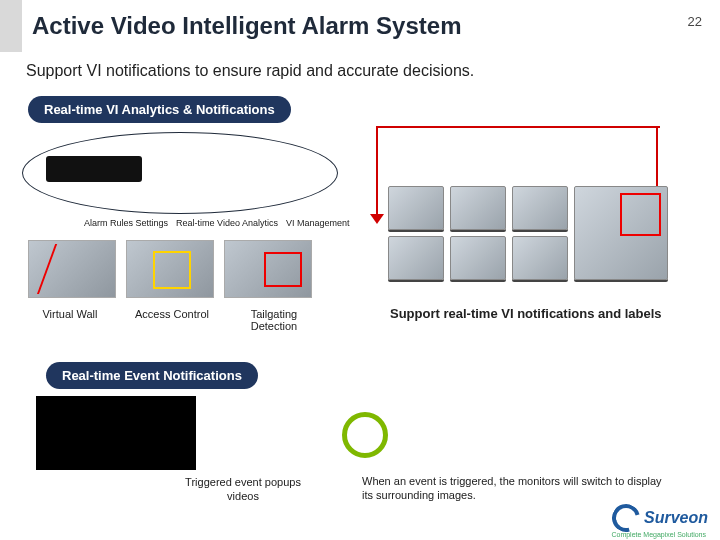 The width and height of the screenshot is (720, 540). What do you see at coordinates (246, 26) in the screenshot?
I see `slide-title: Active Video Intelligent Alarm System` at bounding box center [246, 26].